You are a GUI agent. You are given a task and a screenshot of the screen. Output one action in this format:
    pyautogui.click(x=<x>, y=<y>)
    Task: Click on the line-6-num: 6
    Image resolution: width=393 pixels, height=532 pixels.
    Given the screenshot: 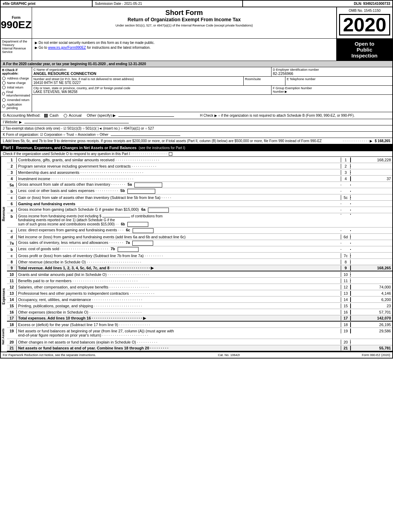 What is the action you would take?
    pyautogui.click(x=12, y=204)
    